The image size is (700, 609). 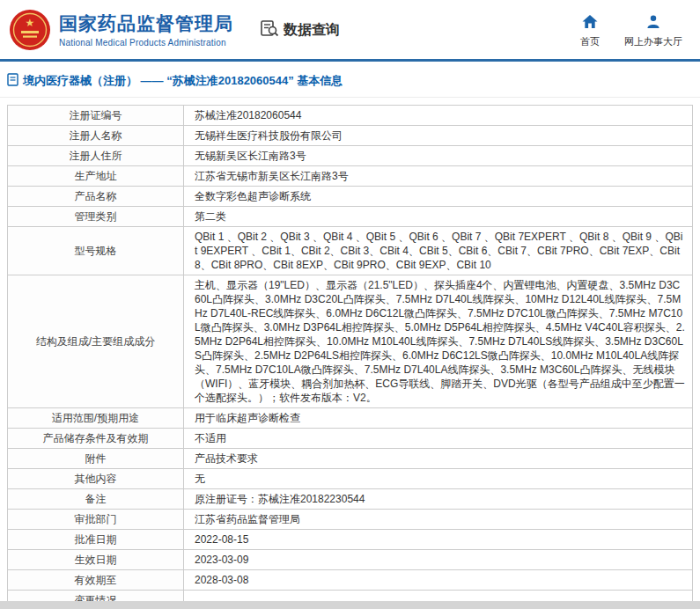 What do you see at coordinates (438, 479) in the screenshot?
I see `row-value: 无` at bounding box center [438, 479].